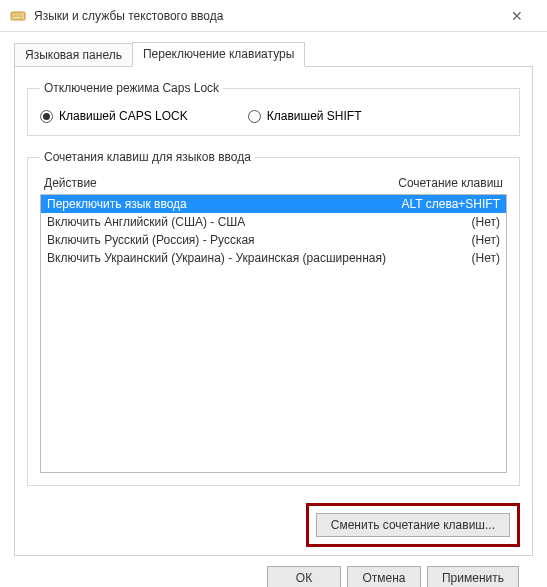  What do you see at coordinates (74, 54) in the screenshot?
I see `tab-language-bar: Языковая панель` at bounding box center [74, 54].